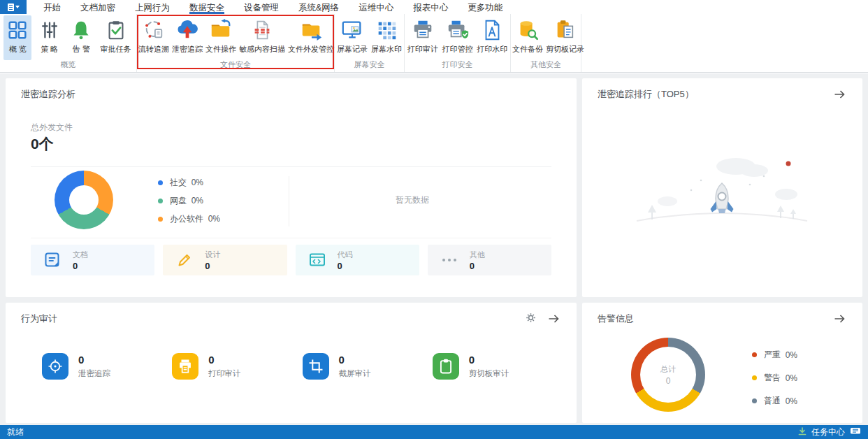  What do you see at coordinates (412, 200) in the screenshot?
I see `no-data-text: 暂无数据` at bounding box center [412, 200].